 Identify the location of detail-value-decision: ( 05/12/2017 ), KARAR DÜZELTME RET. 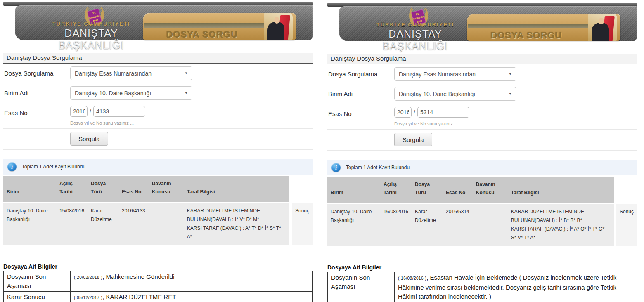
(192, 297).